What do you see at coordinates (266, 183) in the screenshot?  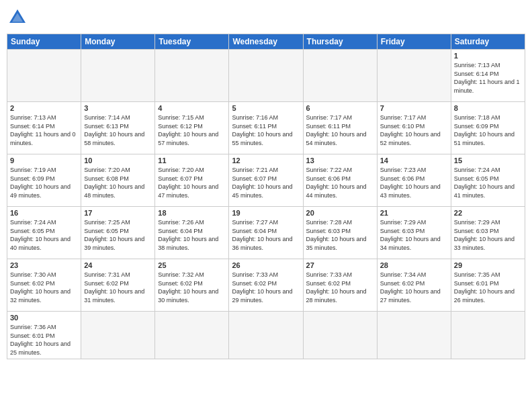 I see `cell-text: Sunrise: 7:21 AM Sunset: 6:07 PM Dayligh…` at bounding box center [266, 183].